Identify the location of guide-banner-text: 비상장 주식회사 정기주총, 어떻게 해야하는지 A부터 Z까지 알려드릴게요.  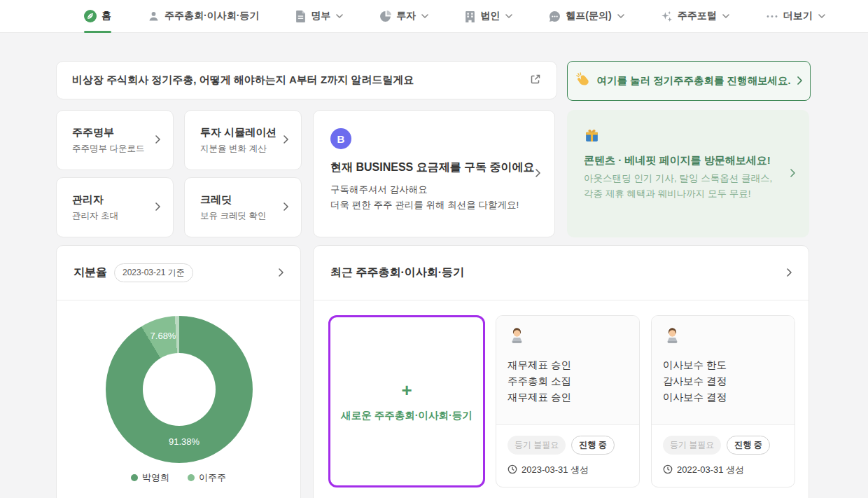
(243, 80).